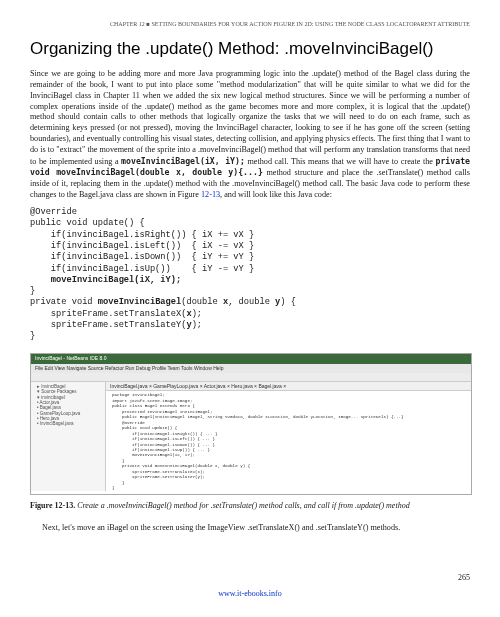 This screenshot has width=500, height=617. I want to click on ide-toolbar, so click(251, 378).